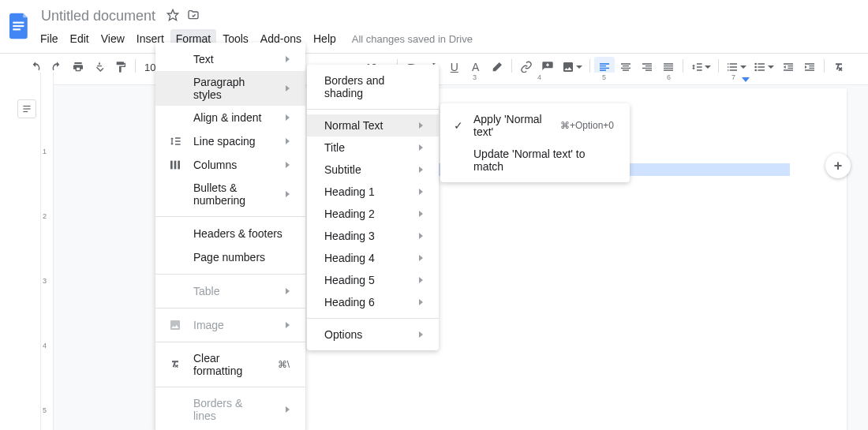 Image resolution: width=868 pixels, height=430 pixels. What do you see at coordinates (49, 39) in the screenshot?
I see `menubar-file: File` at bounding box center [49, 39].